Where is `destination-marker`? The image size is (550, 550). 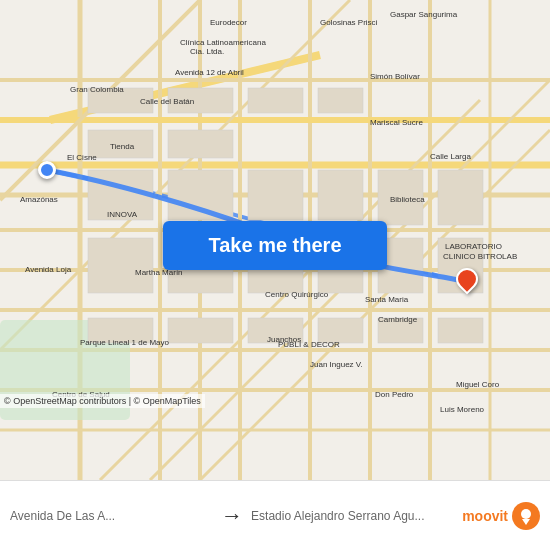 destination-marker is located at coordinates (468, 284).